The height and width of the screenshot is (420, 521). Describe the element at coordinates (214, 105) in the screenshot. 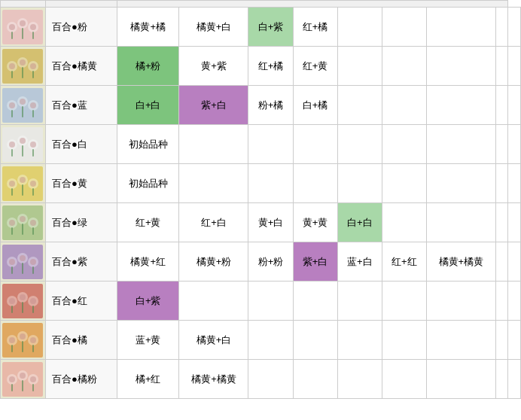

I see `recipe-cell: 紫+白` at that location.